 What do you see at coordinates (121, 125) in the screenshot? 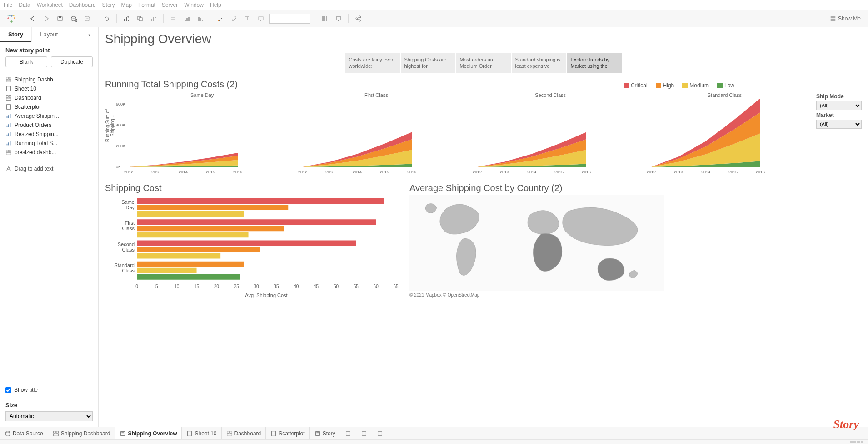
I see `svg-text: 400K` at bounding box center [121, 125].